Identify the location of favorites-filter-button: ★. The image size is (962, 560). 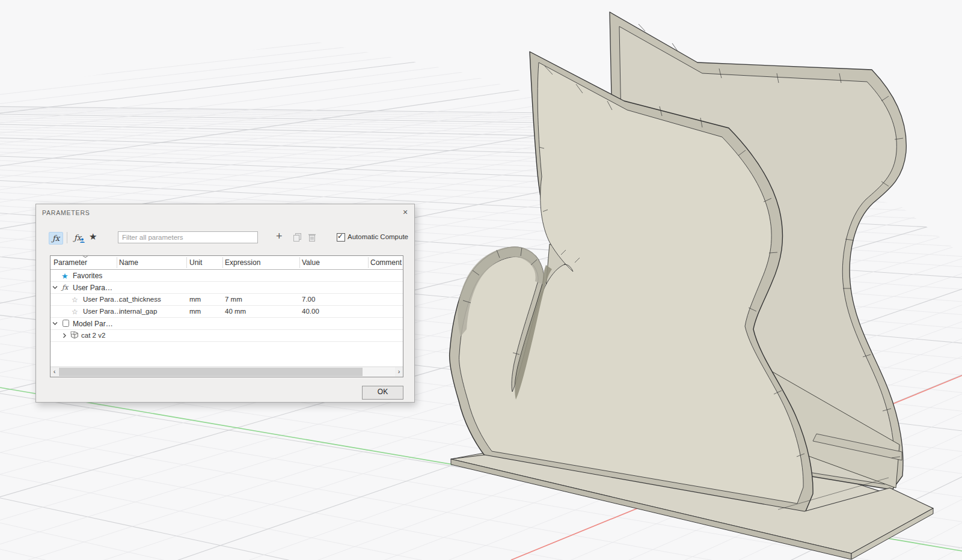
(93, 237).